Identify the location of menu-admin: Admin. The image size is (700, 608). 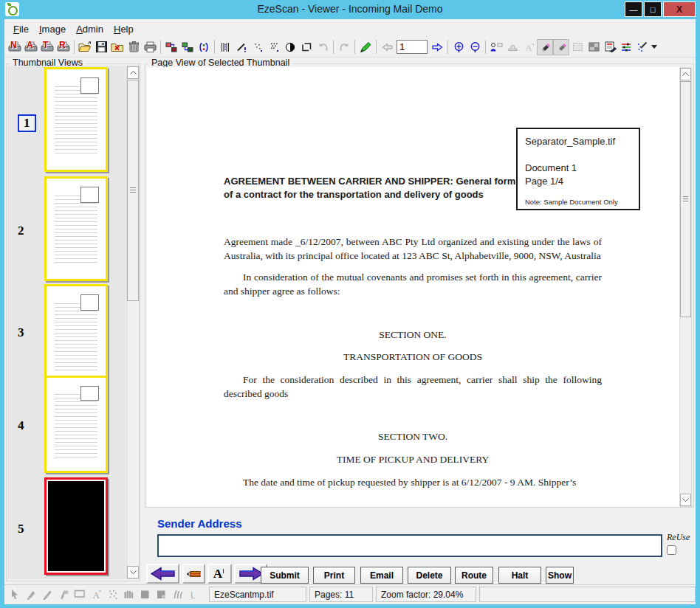
(90, 30).